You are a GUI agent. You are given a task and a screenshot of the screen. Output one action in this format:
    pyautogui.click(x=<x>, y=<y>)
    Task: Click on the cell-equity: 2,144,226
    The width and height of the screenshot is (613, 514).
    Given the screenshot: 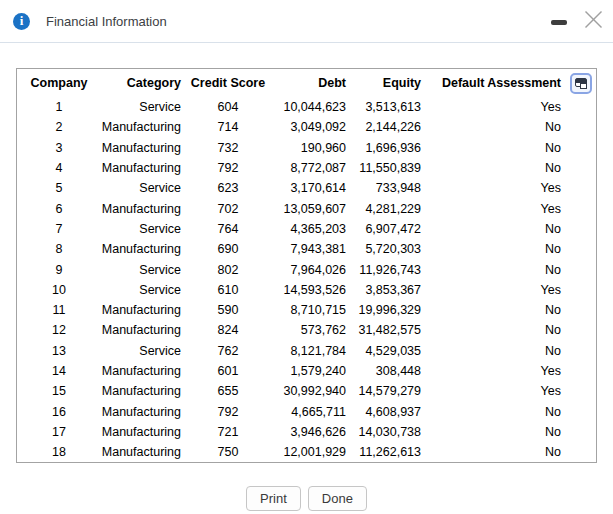 What is the action you would take?
    pyautogui.click(x=386, y=127)
    